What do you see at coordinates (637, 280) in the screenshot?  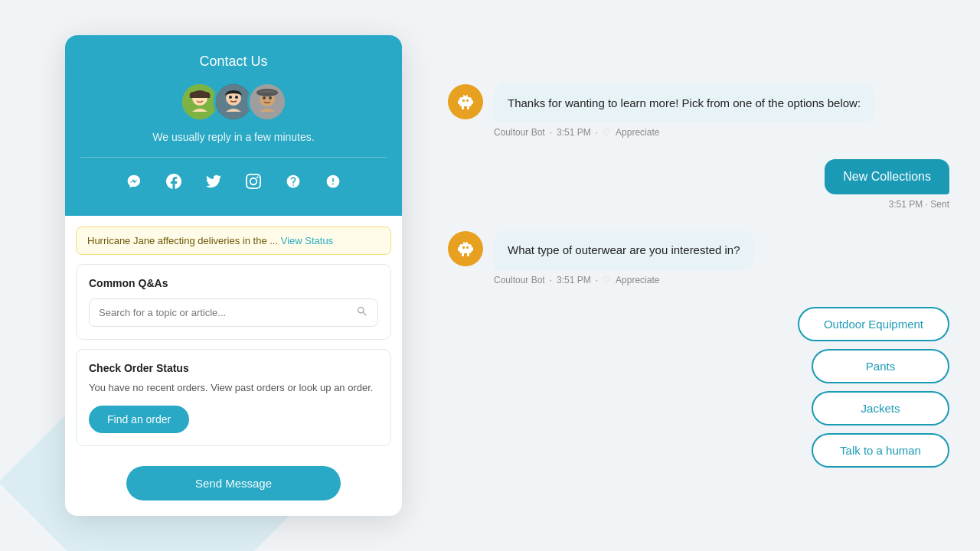 I see `appreciate-label-2: Appreciate` at bounding box center [637, 280].